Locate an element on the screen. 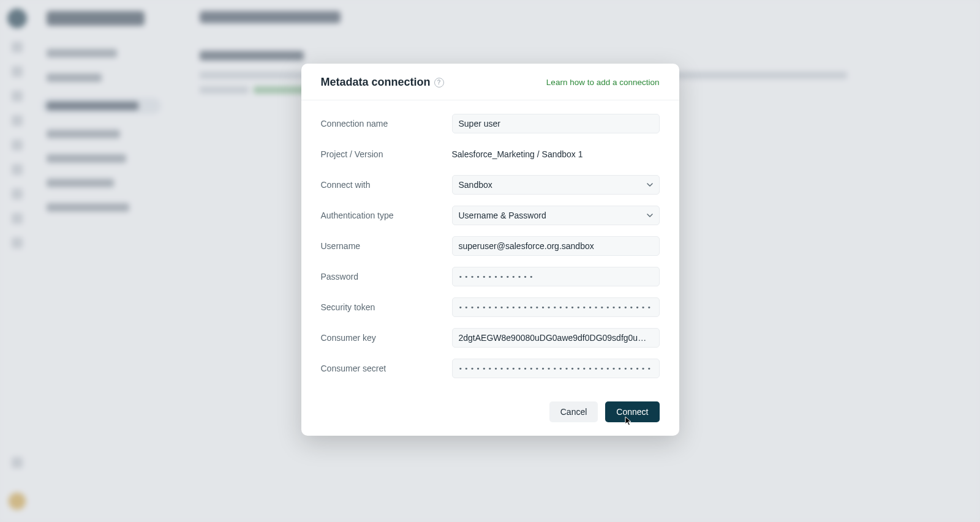 This screenshot has width=980, height=522. auth-type-value: Username & Password is located at coordinates (502, 215).